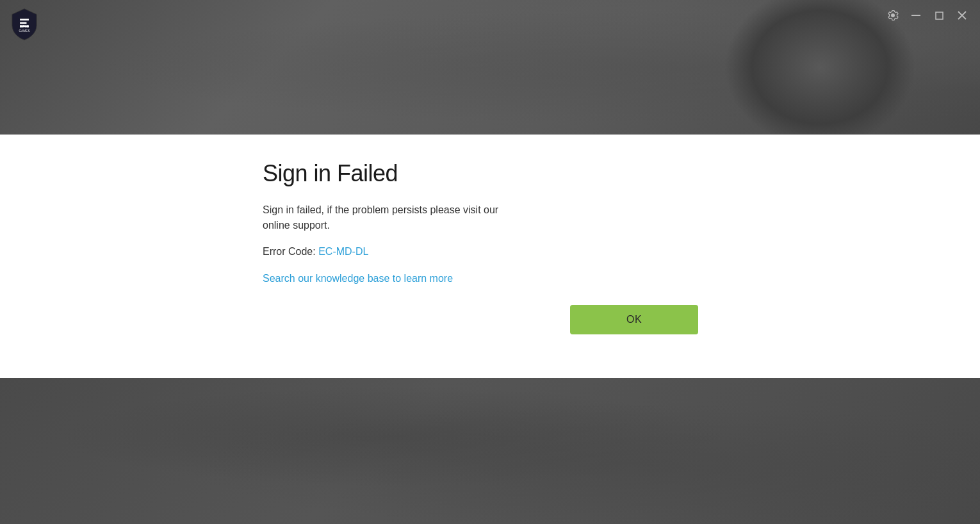 This screenshot has width=980, height=524. I want to click on error-code-prefix: Error Code:, so click(290, 251).